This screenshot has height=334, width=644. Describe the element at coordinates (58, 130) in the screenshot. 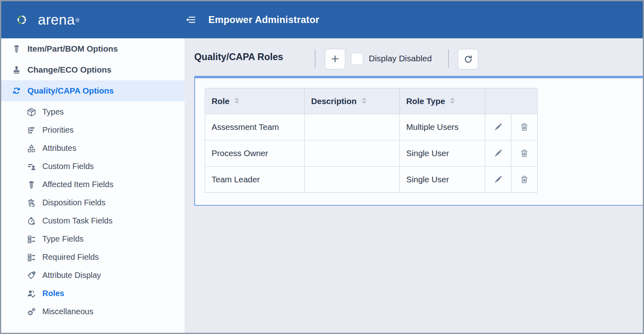

I see `sidebar-item-label: Priorities` at that location.